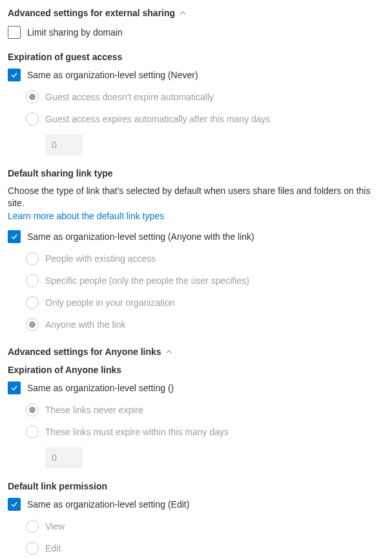 Image resolution: width=392 pixels, height=558 pixels. I want to click on anyone-days-radio, so click(32, 432).